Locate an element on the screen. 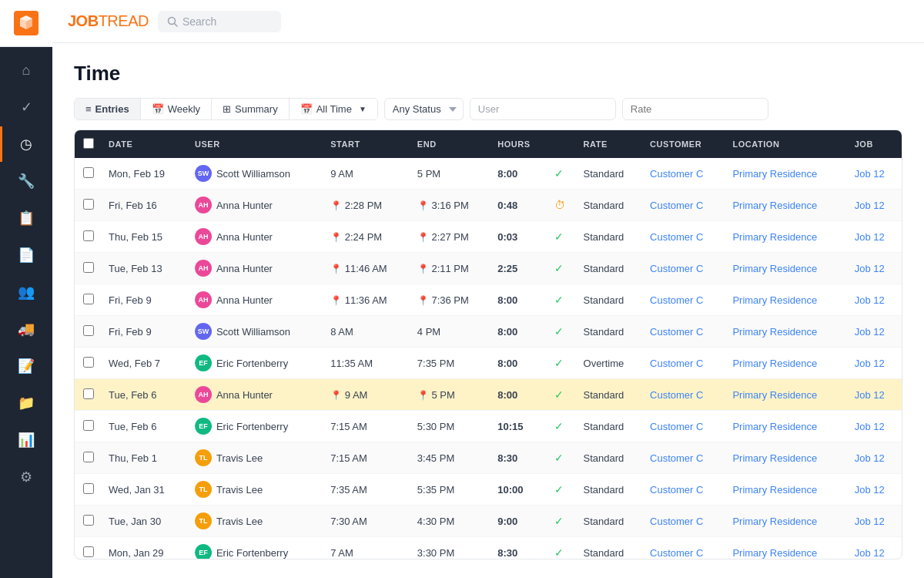 Image resolution: width=924 pixels, height=578 pixels. row-start: 8 AM is located at coordinates (368, 331).